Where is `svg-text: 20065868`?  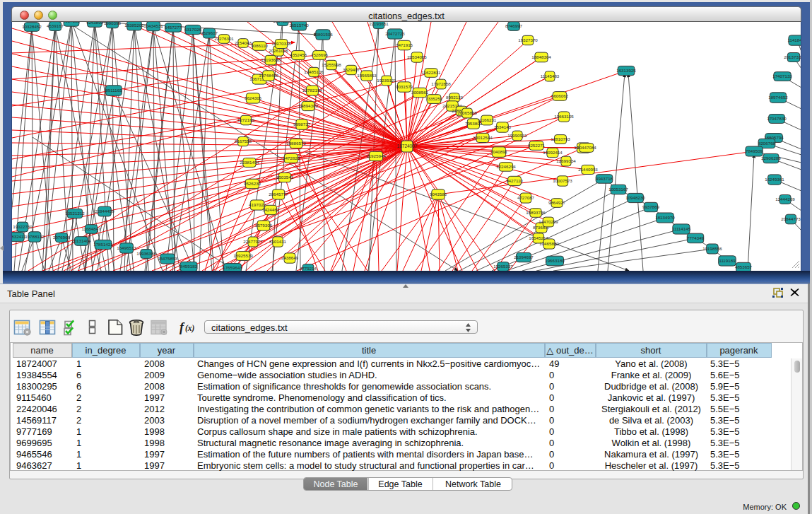 svg-text: 20065868 is located at coordinates (467, 113).